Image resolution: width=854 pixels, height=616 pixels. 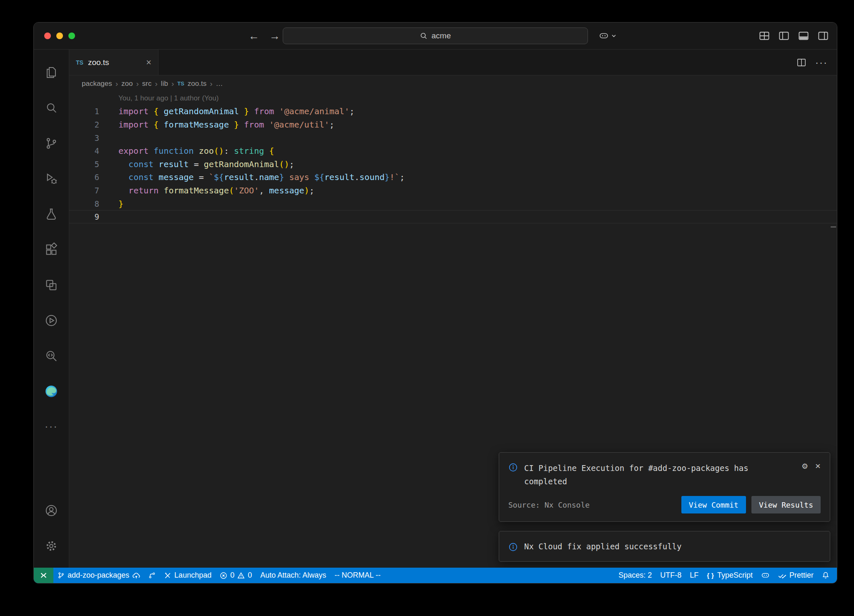 I want to click on code-line-6: 6 const message = `${result.name} says $…, so click(x=453, y=178).